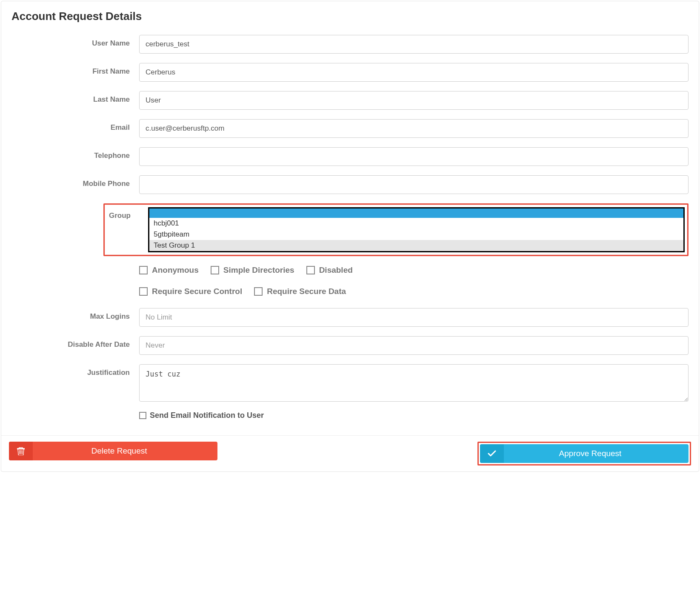 This screenshot has width=700, height=591. I want to click on checkbox-require-secure-data-label: Require Secure Data, so click(306, 291).